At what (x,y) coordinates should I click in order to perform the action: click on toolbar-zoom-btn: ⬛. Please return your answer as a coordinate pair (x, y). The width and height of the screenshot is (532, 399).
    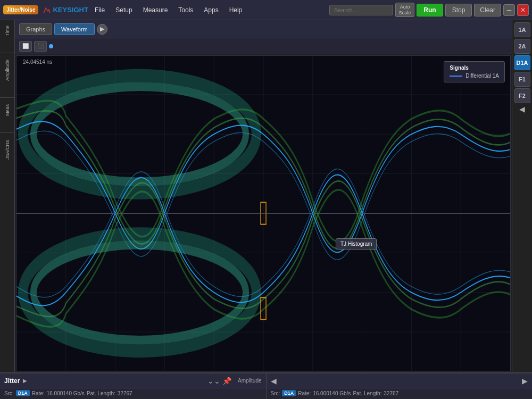
    Looking at the image, I should click on (40, 46).